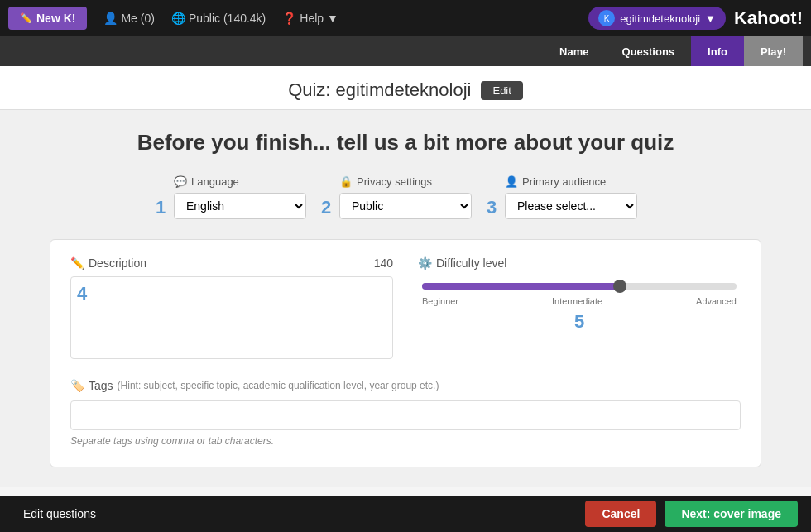 The width and height of the screenshot is (811, 532). Describe the element at coordinates (773, 51) in the screenshot. I see `tab-play: Play!` at that location.